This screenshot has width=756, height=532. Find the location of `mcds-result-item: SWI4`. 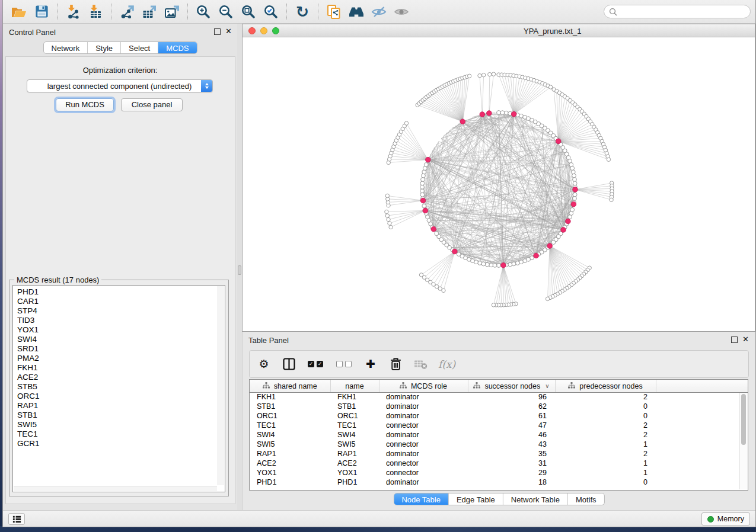

mcds-result-item: SWI4 is located at coordinates (117, 339).